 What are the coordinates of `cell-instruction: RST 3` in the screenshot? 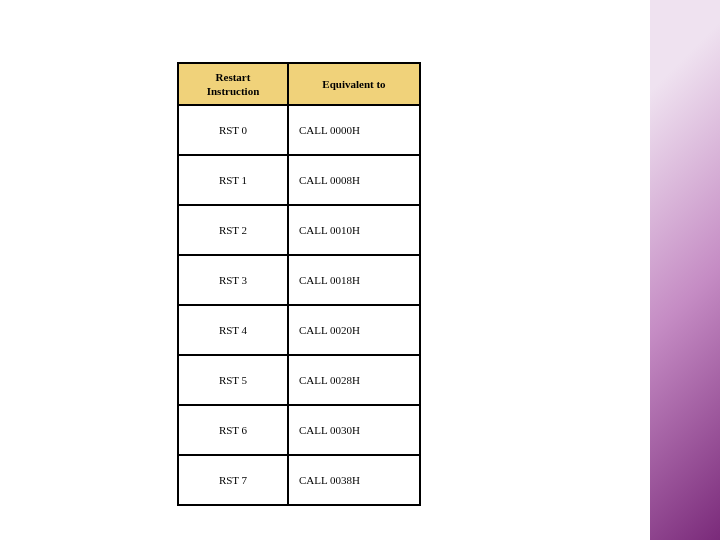 It's located at (233, 280).